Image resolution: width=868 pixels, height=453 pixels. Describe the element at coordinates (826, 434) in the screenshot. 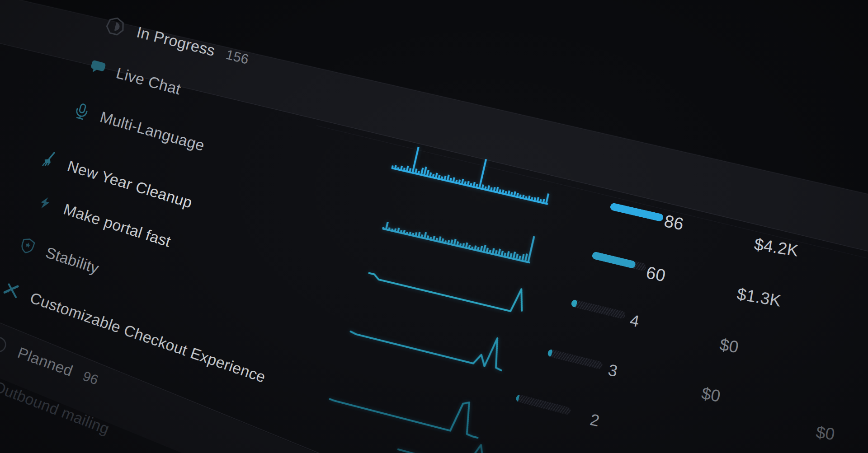

I see `revenue-value-corner: $0` at that location.